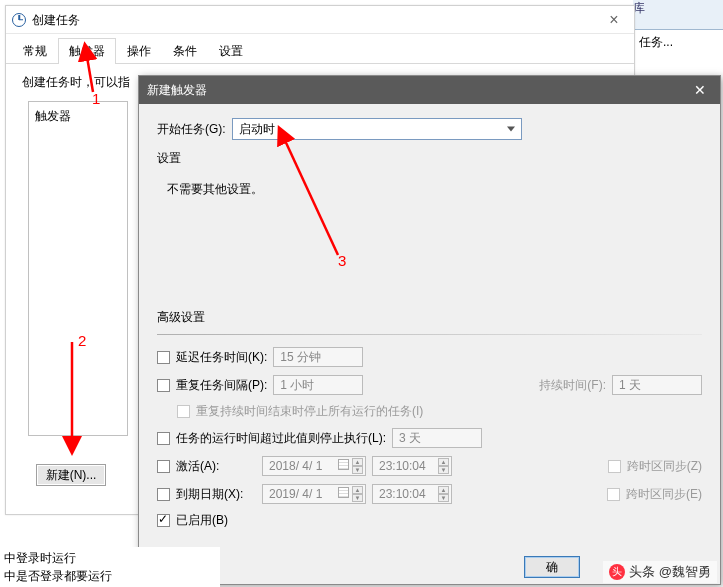  Describe the element at coordinates (614, 466) in the screenshot. I see `activate-tz-checkbox` at that location.